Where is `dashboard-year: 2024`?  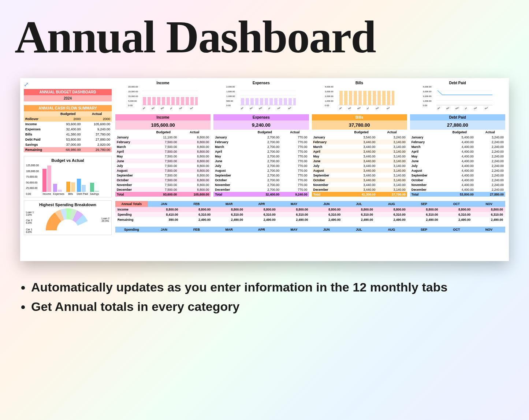
dashboard-year: 2024 is located at coordinates (68, 98).